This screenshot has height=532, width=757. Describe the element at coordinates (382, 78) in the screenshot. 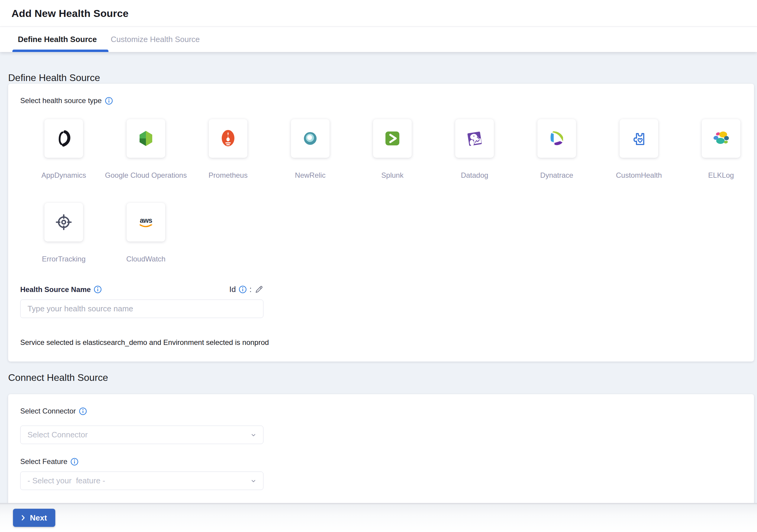

I see `define-section-heading: Define Health Source` at that location.